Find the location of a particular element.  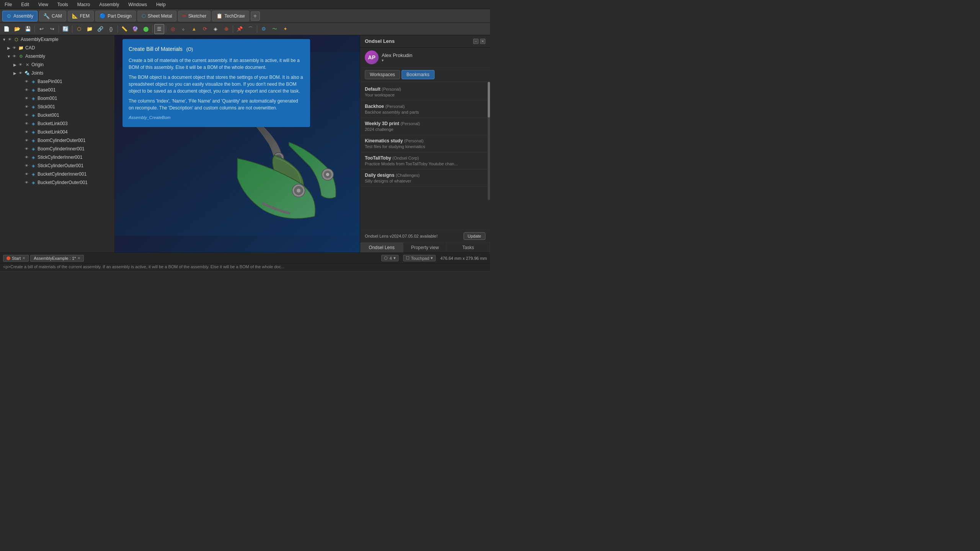

tree-item-assembly: ▼ 👁 ⚙ Assembly is located at coordinates (57, 56).